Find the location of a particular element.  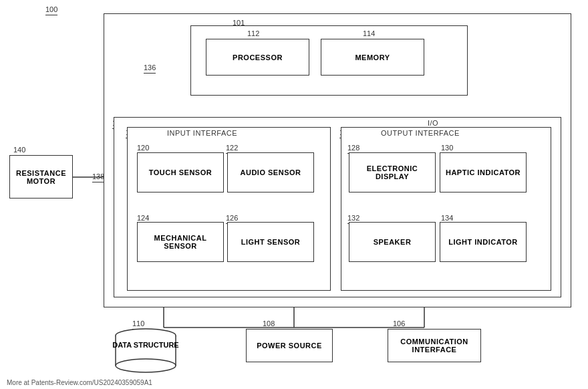

ref-110: 110 is located at coordinates (138, 323).